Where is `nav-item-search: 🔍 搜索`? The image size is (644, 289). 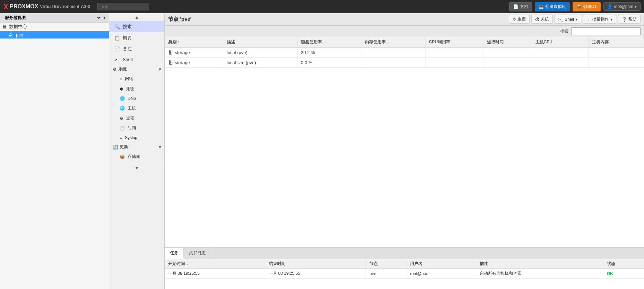
nav-item-search: 🔍 搜索 is located at coordinates (137, 27).